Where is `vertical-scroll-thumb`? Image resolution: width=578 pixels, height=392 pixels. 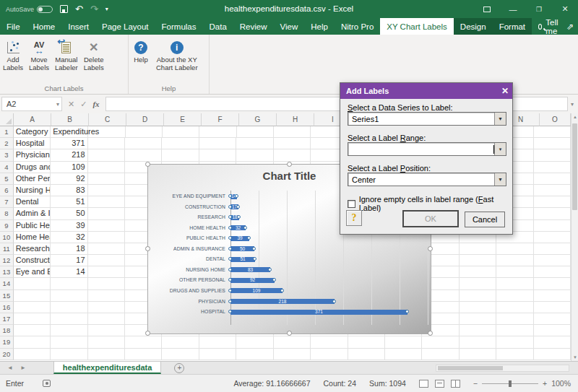
vertical-scroll-thumb is located at coordinates (575, 167).